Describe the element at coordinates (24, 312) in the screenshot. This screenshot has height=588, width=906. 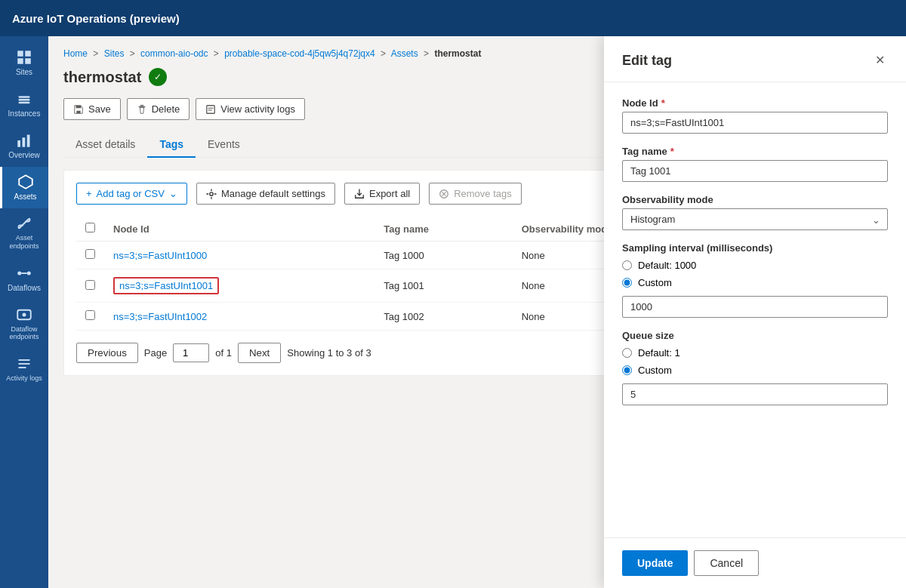
I see `sidebar: Sites Instances Overview Assets Asset en…` at that location.